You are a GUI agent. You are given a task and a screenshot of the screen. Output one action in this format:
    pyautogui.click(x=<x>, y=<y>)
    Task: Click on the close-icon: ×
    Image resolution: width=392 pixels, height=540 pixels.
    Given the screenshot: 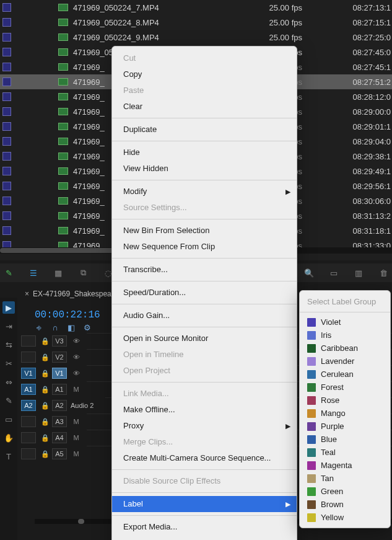 What is the action you would take?
    pyautogui.click(x=27, y=294)
    